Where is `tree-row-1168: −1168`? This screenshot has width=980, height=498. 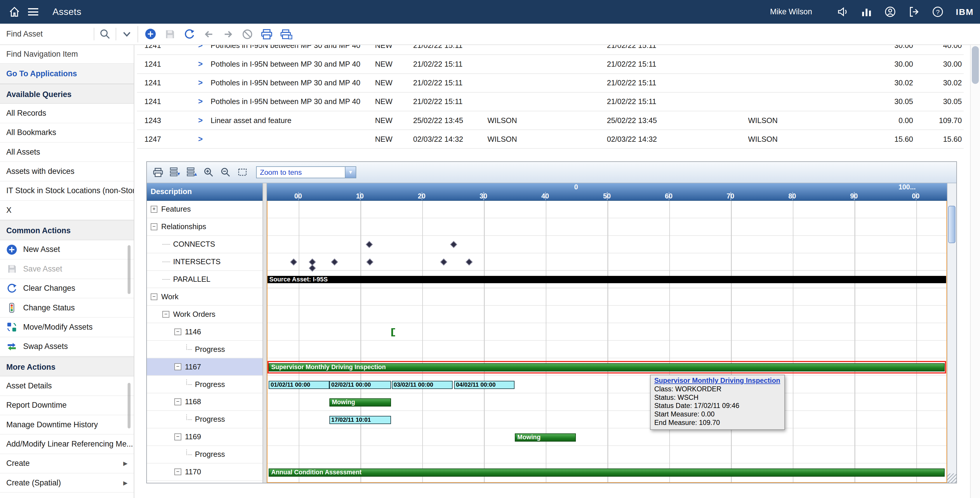
tree-row-1168: −1168 is located at coordinates (205, 402).